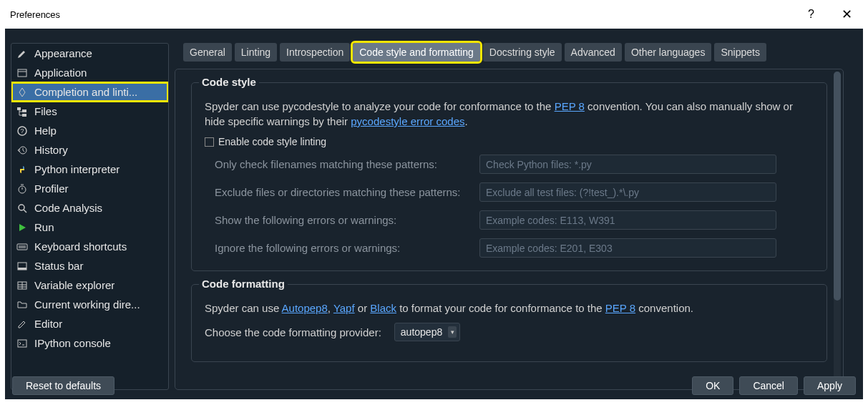  What do you see at coordinates (90, 150) in the screenshot?
I see `sidebar-item-history: History` at bounding box center [90, 150].